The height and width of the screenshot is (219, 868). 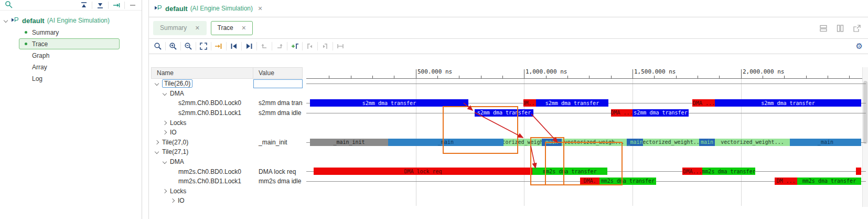 I want to click on name-cell: mm2s.Ch0.BD0.Lock0, so click(x=202, y=171).